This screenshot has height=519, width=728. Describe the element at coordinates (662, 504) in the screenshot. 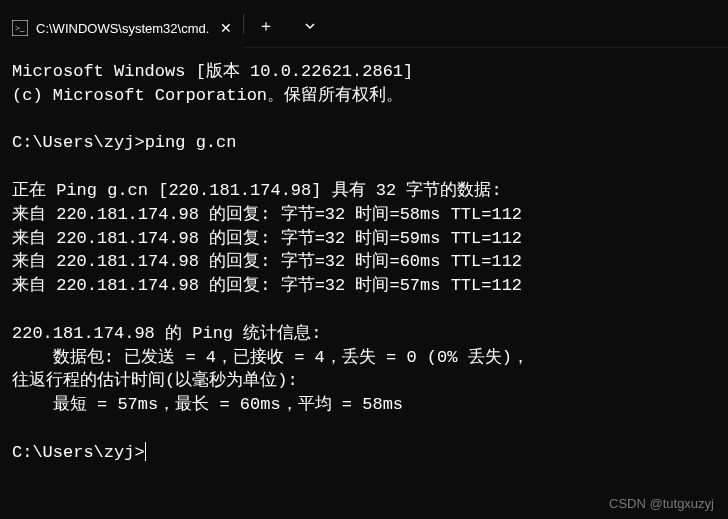

I see `watermark: CSDN @tutgxuzyj` at that location.